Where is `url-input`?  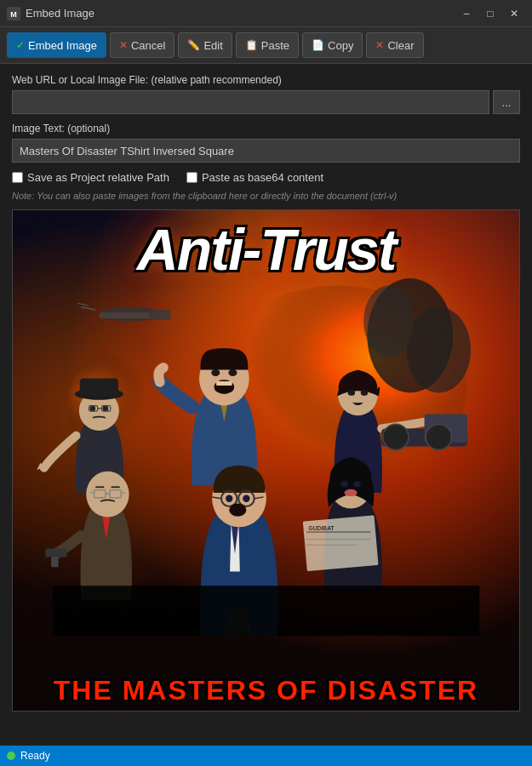 url-input is located at coordinates (250, 102).